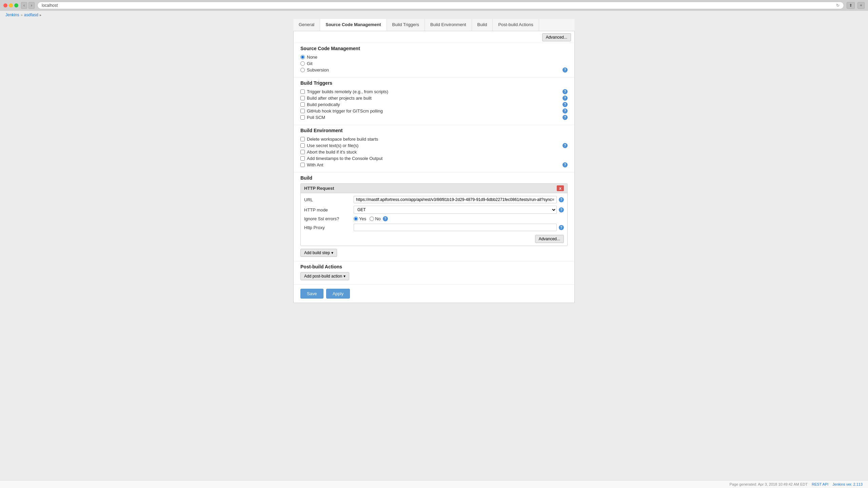  I want to click on url-input, so click(455, 200).